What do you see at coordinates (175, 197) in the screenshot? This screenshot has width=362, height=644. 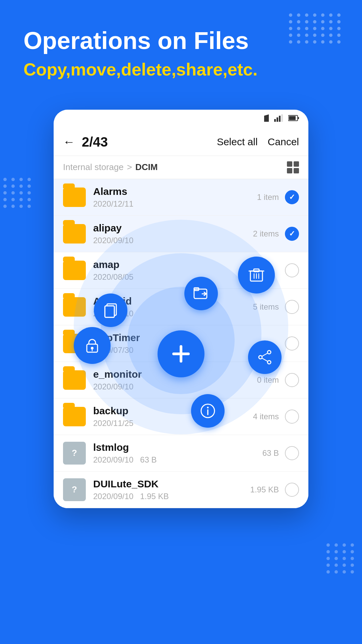 I see `file-info: Alarms 2020/12/11` at bounding box center [175, 197].